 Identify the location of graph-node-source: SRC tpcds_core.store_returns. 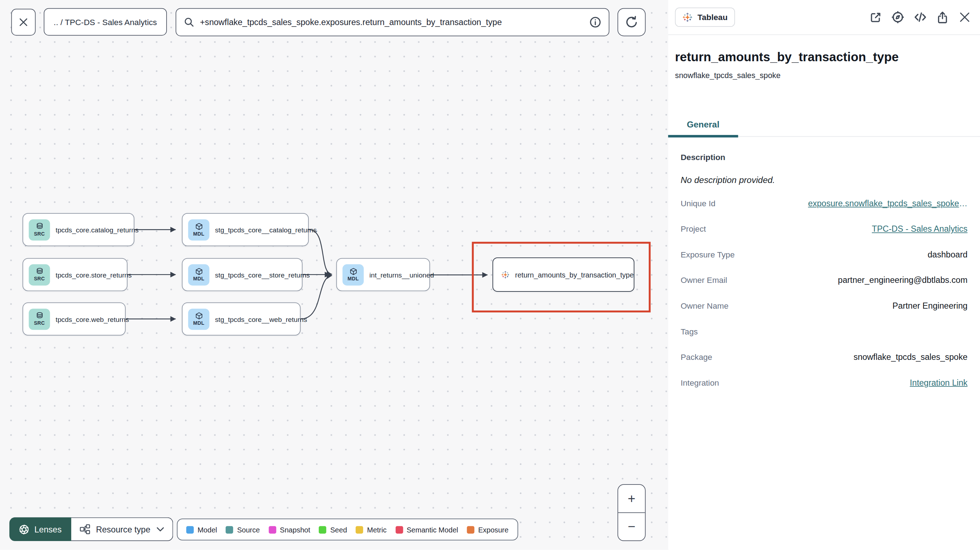
(75, 275).